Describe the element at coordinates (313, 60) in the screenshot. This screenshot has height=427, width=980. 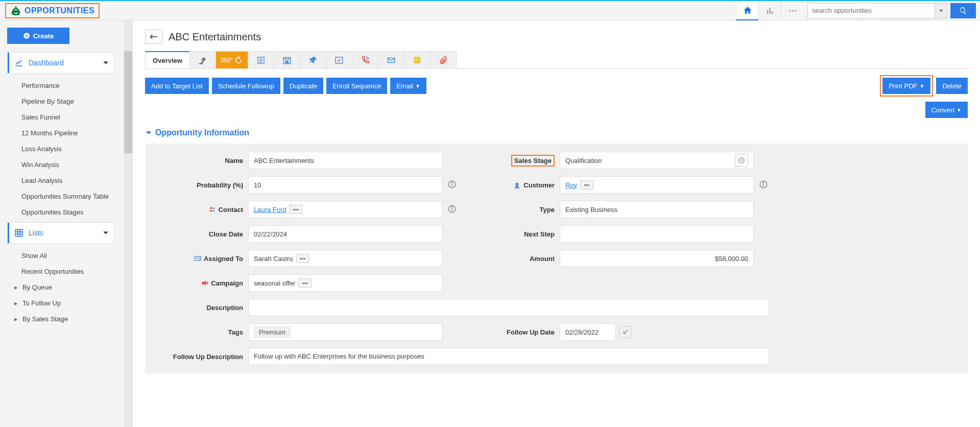
I see `tab-pin` at that location.